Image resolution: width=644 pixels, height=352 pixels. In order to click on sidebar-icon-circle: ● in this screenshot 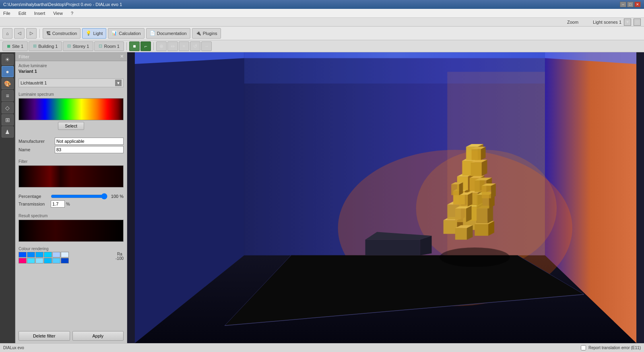, I will do `click(8, 72)`.